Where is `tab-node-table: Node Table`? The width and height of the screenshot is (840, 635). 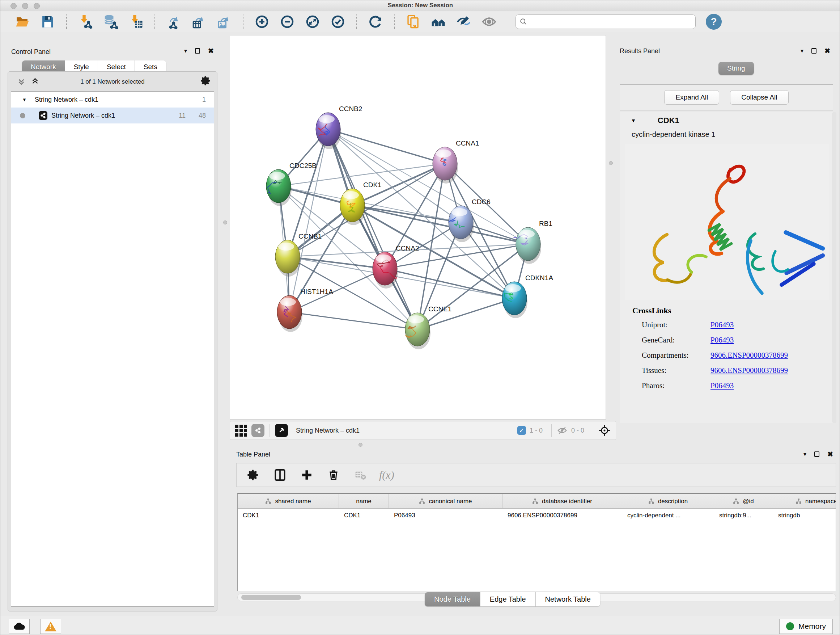
tab-node-table: Node Table is located at coordinates (453, 600).